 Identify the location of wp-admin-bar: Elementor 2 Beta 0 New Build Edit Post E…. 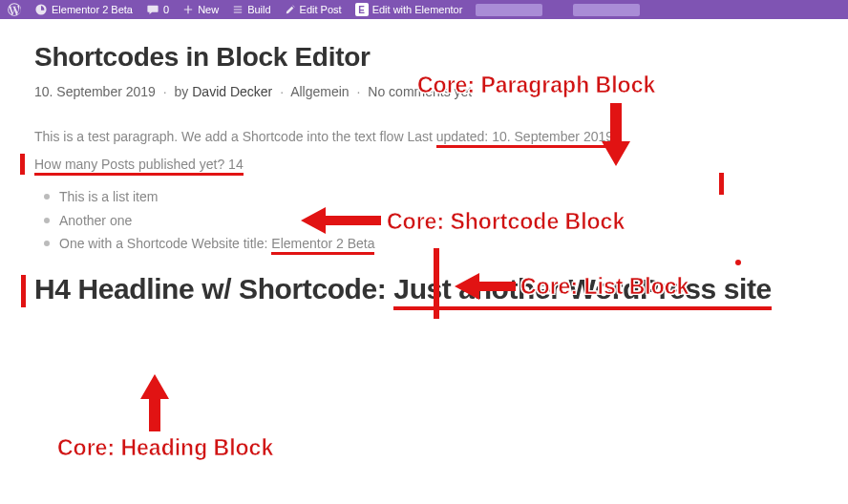
(424, 10).